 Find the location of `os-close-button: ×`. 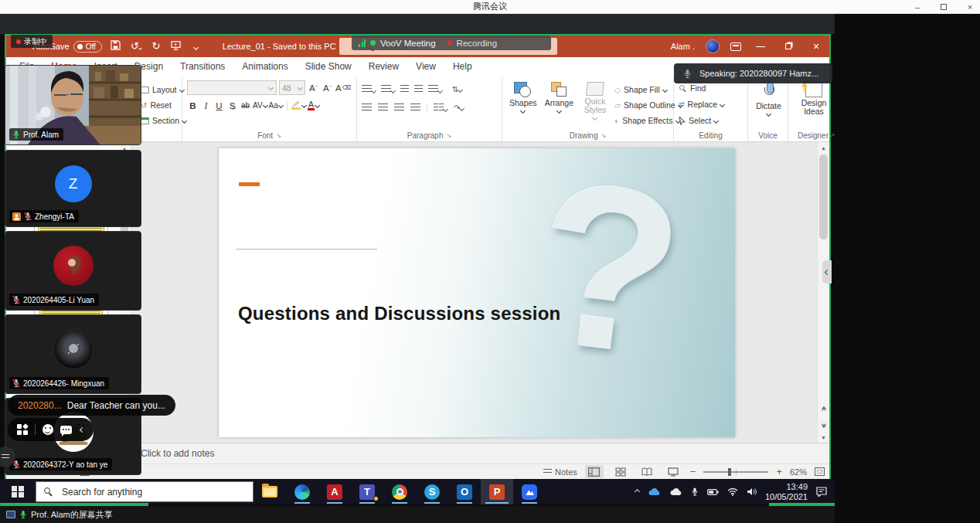

os-close-button: × is located at coordinates (970, 7).